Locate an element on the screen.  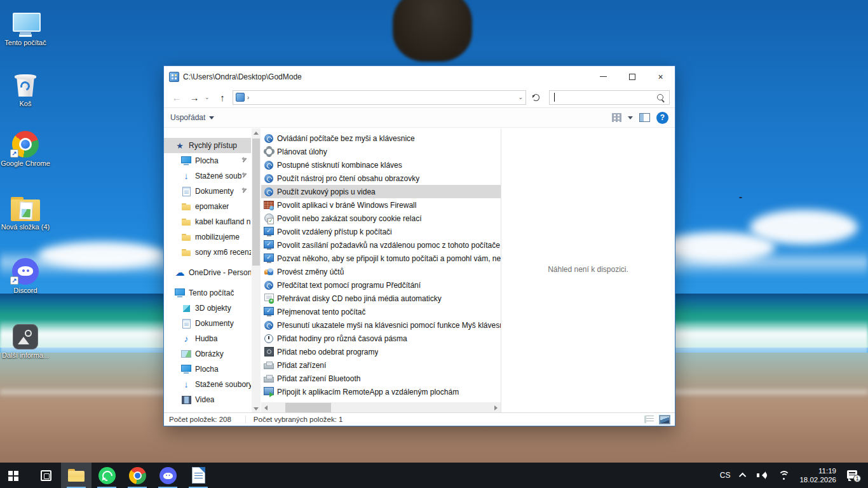
autoplay-icon is located at coordinates (269, 299).